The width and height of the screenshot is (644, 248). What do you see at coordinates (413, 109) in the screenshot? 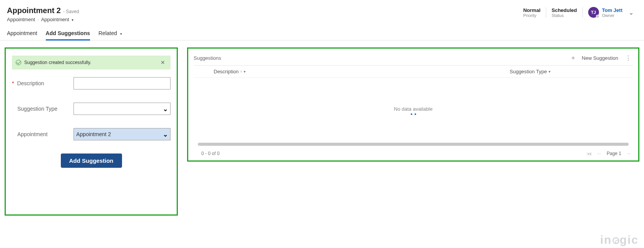
I see `grid-empty-text: No data available` at bounding box center [413, 109].